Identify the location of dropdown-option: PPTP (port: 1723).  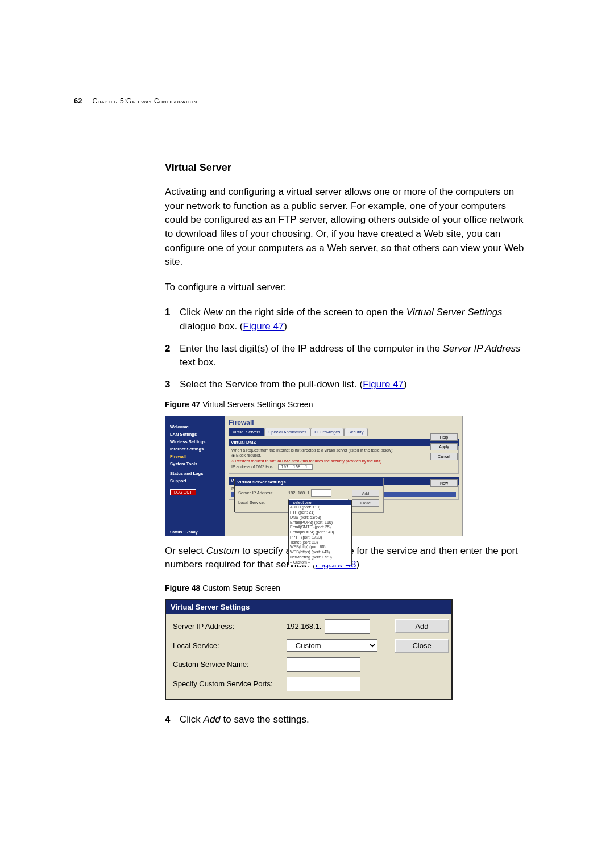
(320, 537).